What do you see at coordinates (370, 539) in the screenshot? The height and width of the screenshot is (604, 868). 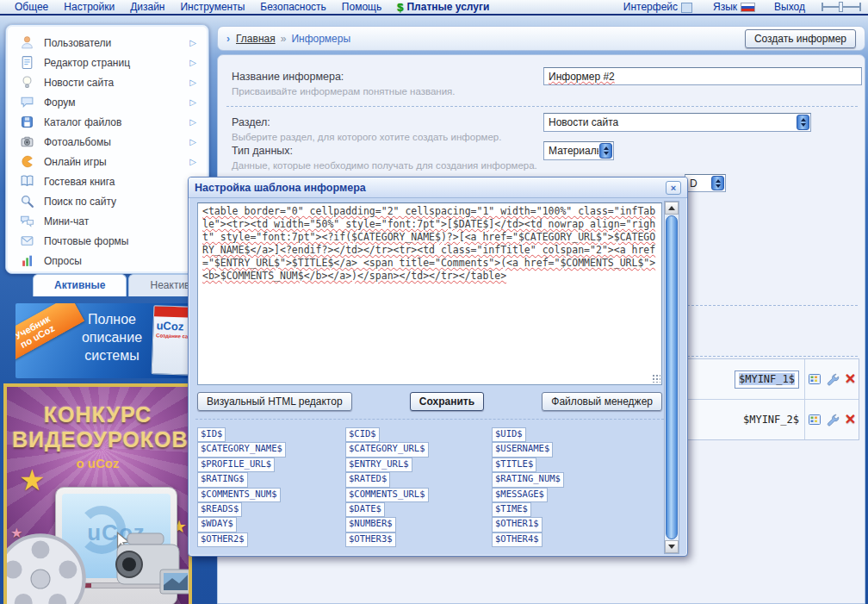 I see `template-var: $OTHER3$` at bounding box center [370, 539].